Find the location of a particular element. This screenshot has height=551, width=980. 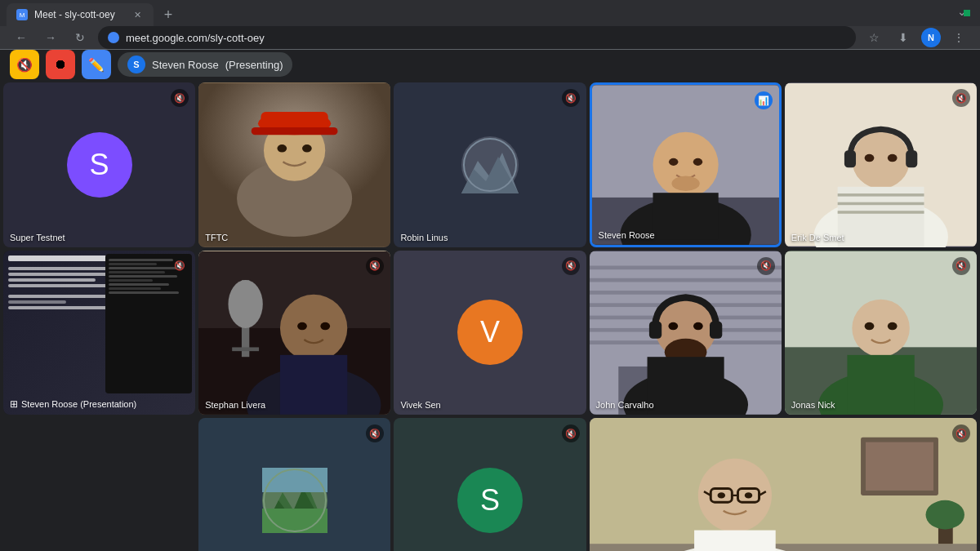

bookmark-button: ☆ is located at coordinates (874, 38).